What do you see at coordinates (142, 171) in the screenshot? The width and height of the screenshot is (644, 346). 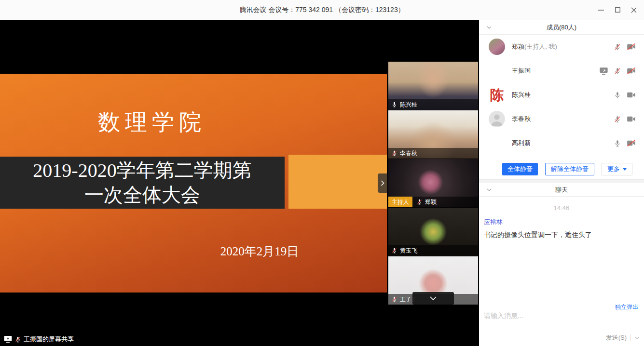 I see `slide-banner-line1: 2019-2020学年第二学期第` at bounding box center [142, 171].